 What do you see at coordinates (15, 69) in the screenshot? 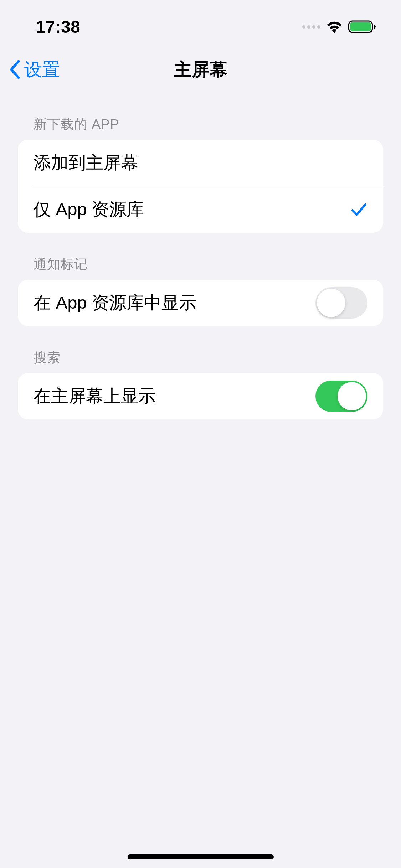
I see `chevron-left-icon` at bounding box center [15, 69].